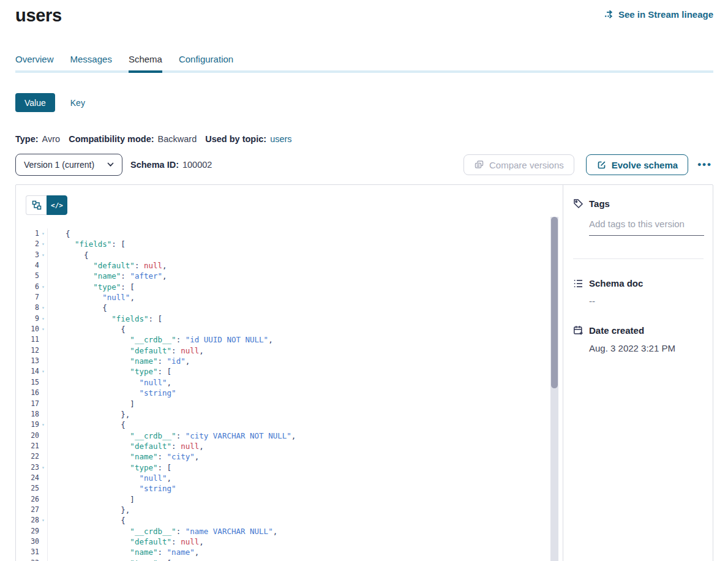 The height and width of the screenshot is (561, 728). What do you see at coordinates (78, 103) in the screenshot?
I see `key-toggle-button: Key` at bounding box center [78, 103].